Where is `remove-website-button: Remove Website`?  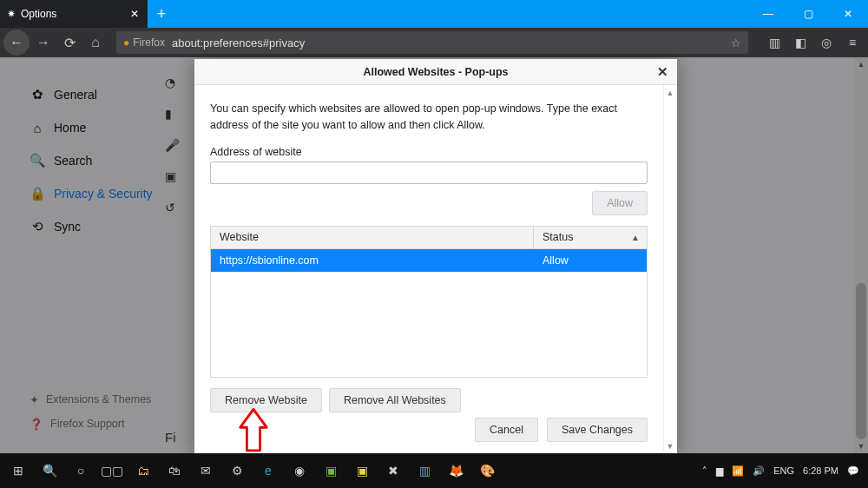
remove-website-button: Remove Website is located at coordinates (266, 400).